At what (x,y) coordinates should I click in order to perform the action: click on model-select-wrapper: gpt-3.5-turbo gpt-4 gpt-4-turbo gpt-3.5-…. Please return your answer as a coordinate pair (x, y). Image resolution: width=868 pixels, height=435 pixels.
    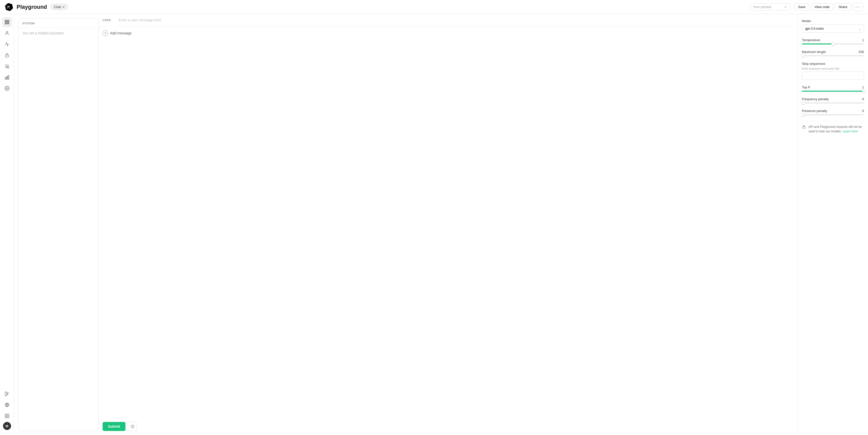
    Looking at the image, I should click on (833, 28).